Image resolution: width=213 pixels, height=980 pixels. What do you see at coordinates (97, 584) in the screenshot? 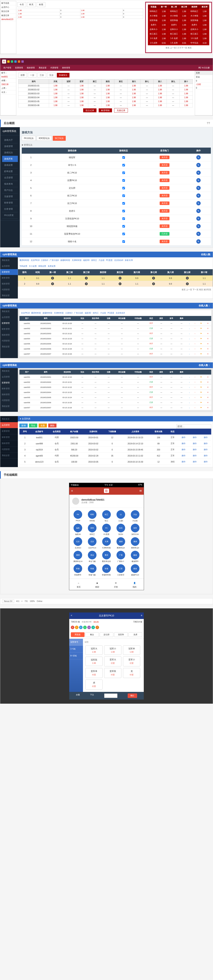
I see `tab-buy: ◉购彩` at bounding box center [97, 584].